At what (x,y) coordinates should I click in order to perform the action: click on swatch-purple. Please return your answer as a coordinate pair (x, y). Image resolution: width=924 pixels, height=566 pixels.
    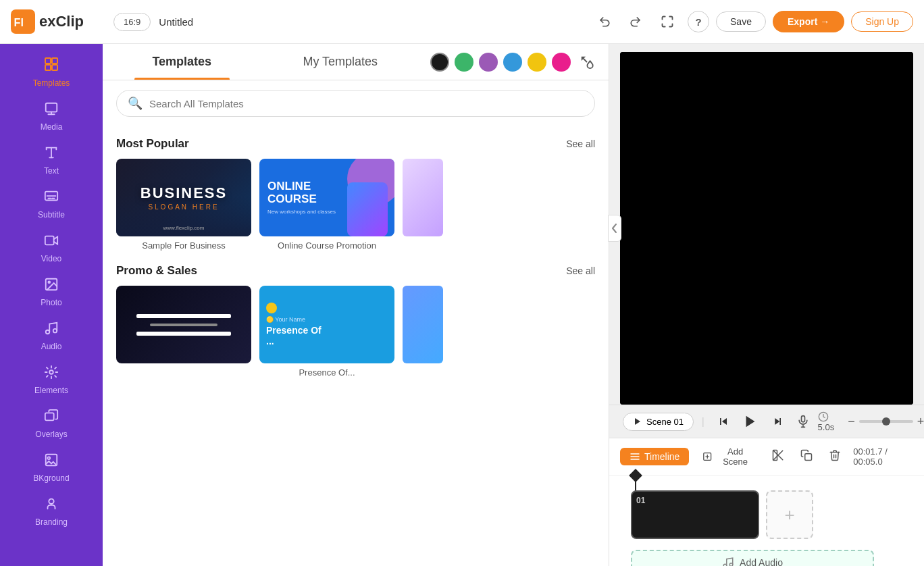
    Looking at the image, I should click on (488, 62).